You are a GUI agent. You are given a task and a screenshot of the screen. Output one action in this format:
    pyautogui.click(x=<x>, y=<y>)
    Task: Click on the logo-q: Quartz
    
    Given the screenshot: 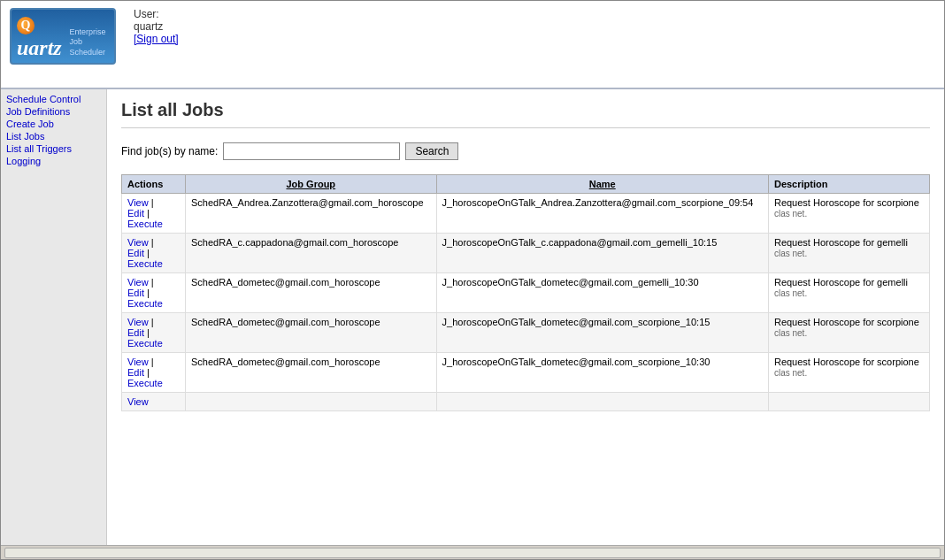 What is the action you would take?
    pyautogui.click(x=41, y=36)
    